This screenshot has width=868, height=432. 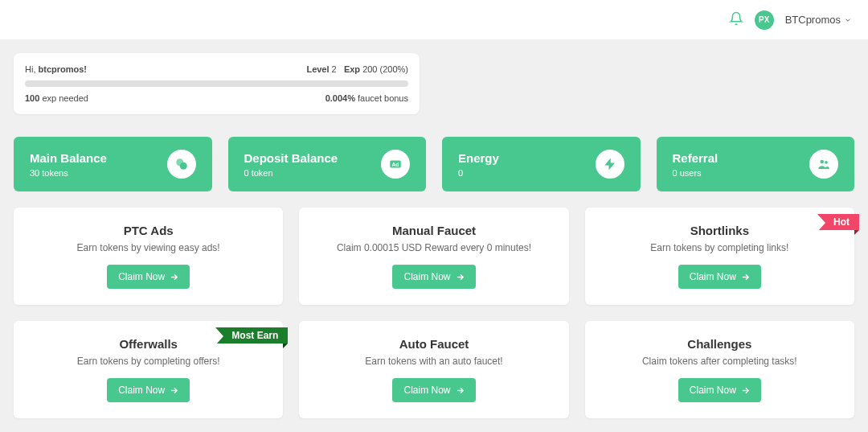 I want to click on stat-value: 0 token, so click(x=291, y=173).